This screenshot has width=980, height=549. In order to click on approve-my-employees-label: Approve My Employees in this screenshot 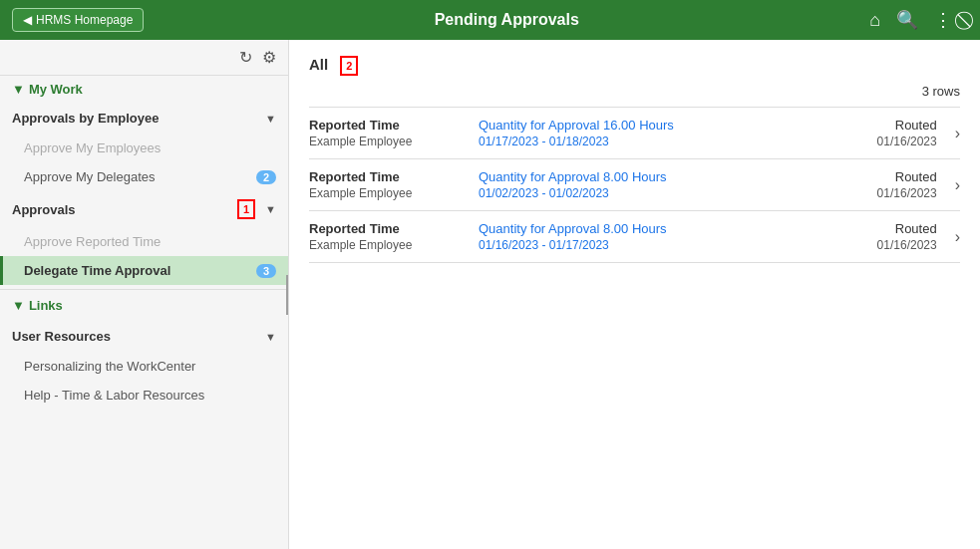, I will do `click(92, 147)`.